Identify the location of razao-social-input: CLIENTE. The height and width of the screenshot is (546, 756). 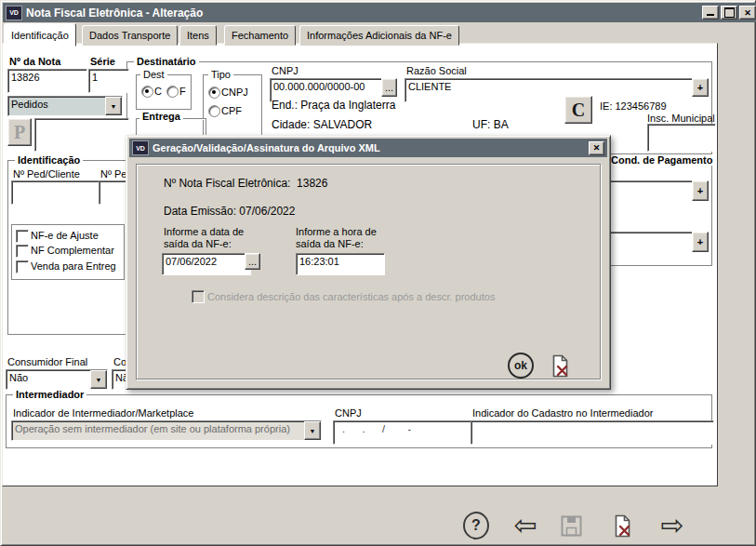
(551, 90).